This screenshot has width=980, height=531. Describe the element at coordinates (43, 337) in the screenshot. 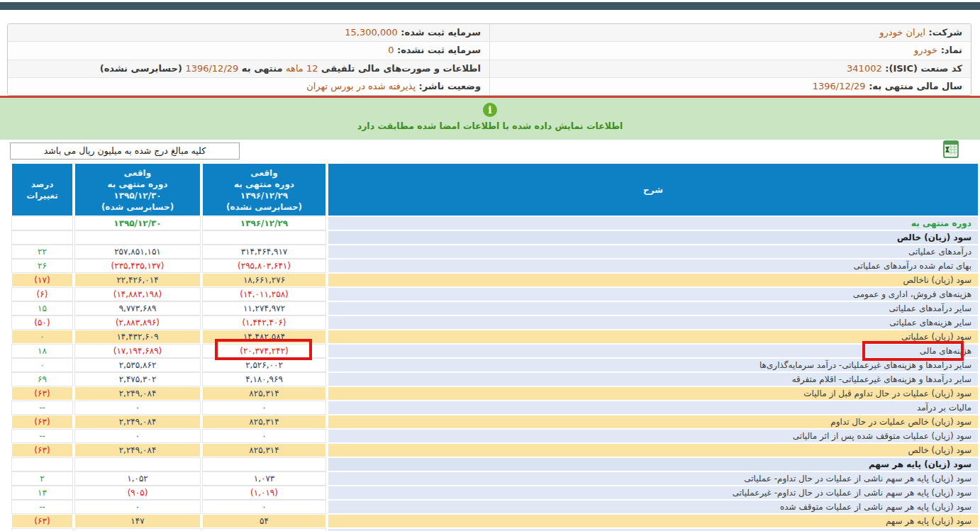

I see `percent-change-cell: ۰` at that location.